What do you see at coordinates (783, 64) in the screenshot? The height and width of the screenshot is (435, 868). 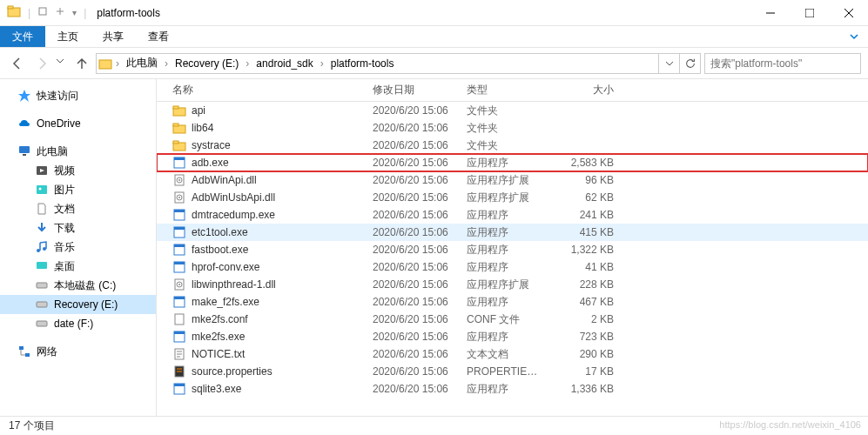 I see `search-box` at bounding box center [783, 64].